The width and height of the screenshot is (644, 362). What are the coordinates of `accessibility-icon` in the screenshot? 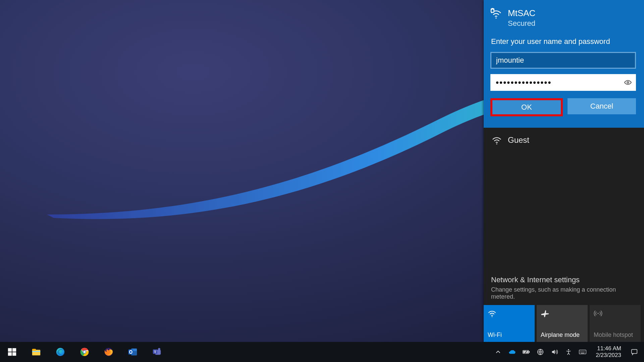 It's located at (569, 352).